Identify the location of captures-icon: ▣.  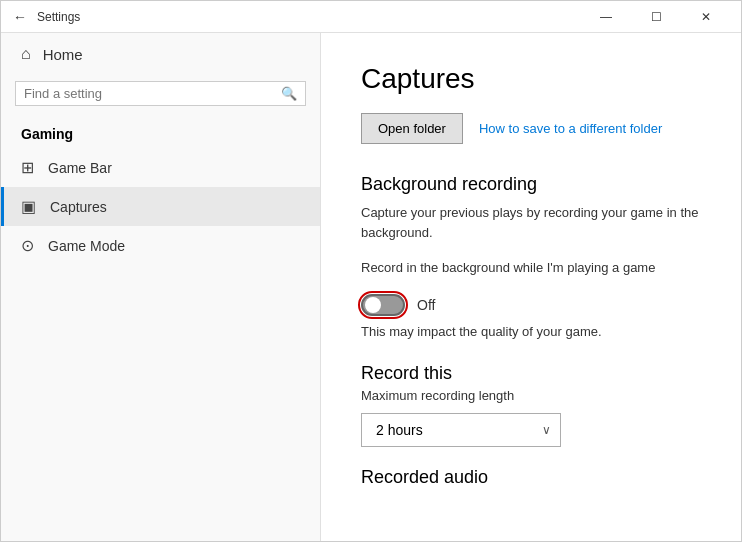
(28, 206).